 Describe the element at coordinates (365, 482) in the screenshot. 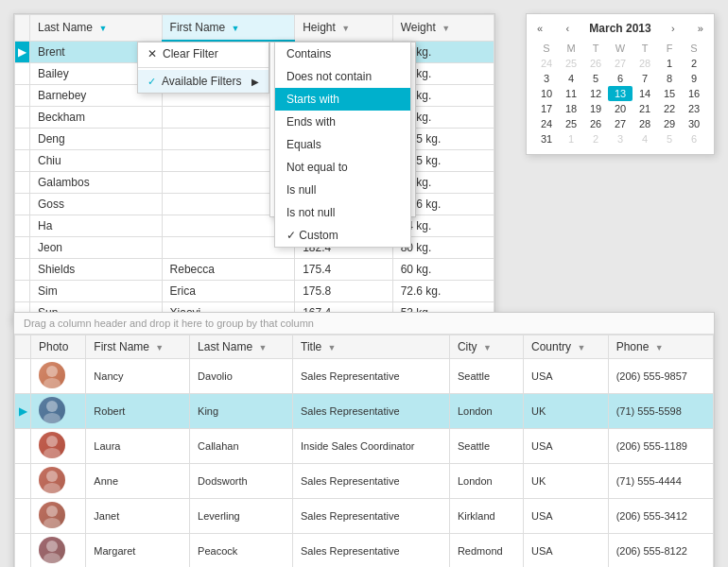

I see `bottom-table-row: AnneDodsworthSales RepresentativeLondonU…` at that location.